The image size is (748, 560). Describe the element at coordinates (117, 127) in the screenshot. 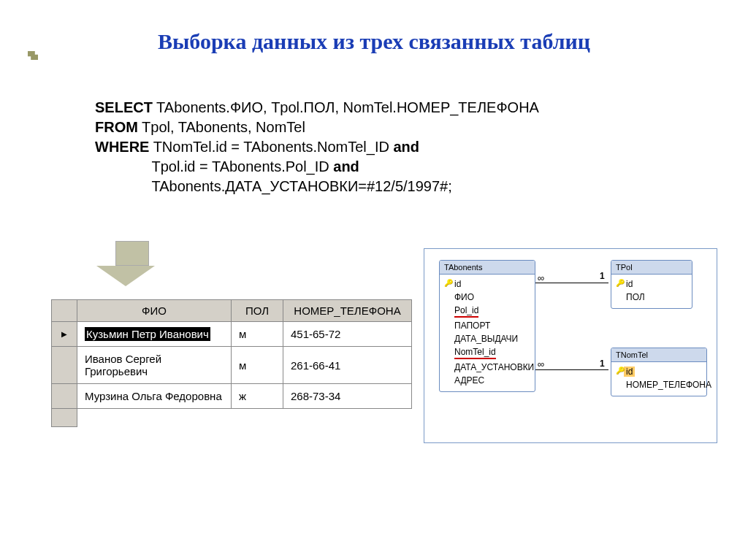

I see `kw-from: FROM` at that location.